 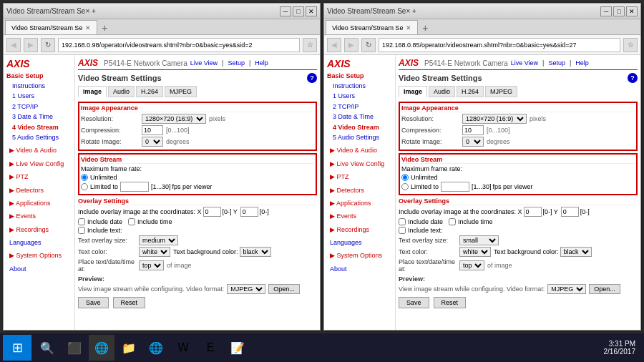 I want to click on tab-image-right: Image, so click(x=413, y=92).